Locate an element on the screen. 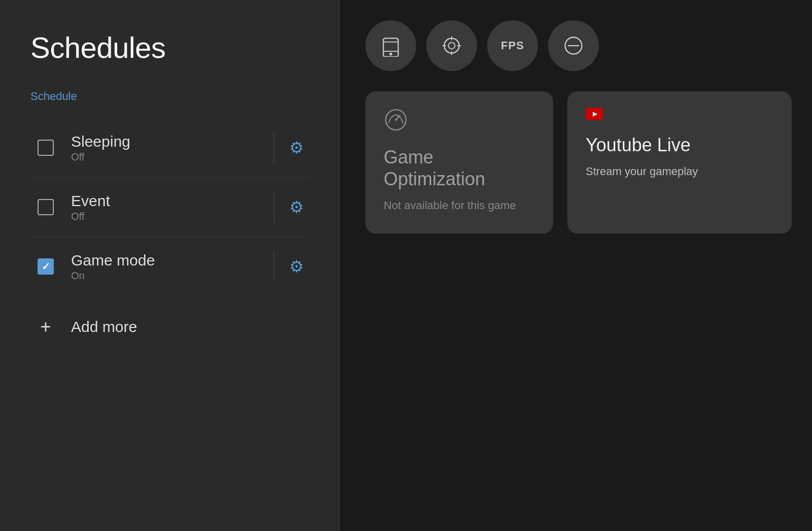  divider-sleeping is located at coordinates (274, 148).